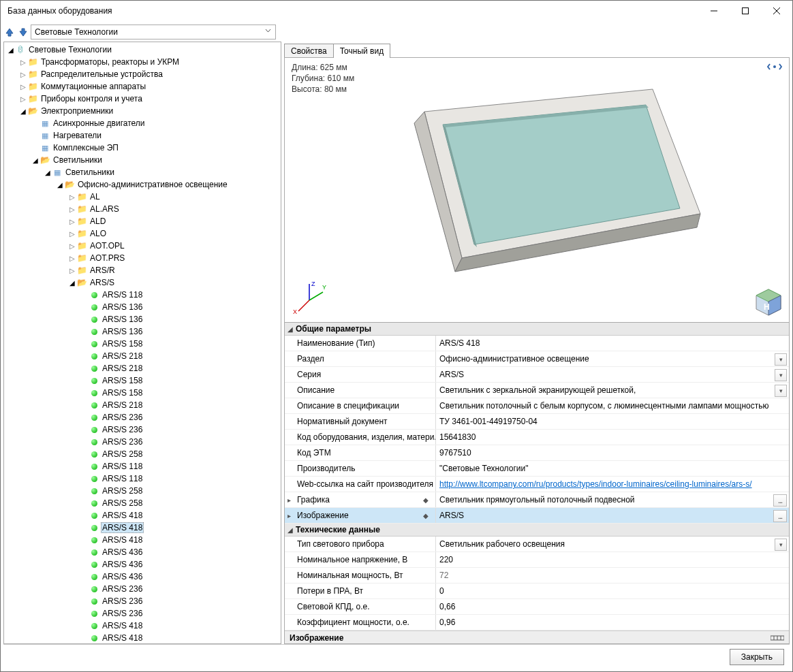 The width and height of the screenshot is (793, 672). I want to click on prop-row-series: Серия ARS/S▾, so click(537, 374).